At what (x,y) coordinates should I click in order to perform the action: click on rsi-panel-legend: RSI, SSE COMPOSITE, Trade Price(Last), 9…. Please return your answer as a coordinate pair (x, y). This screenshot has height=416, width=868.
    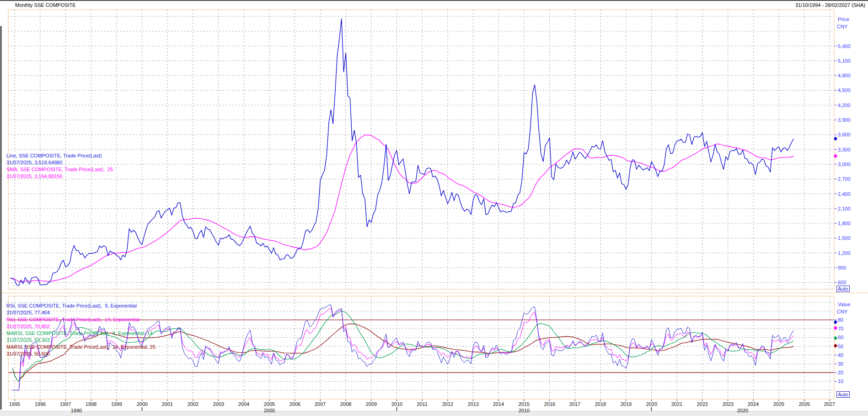
    Looking at the image, I should click on (81, 330).